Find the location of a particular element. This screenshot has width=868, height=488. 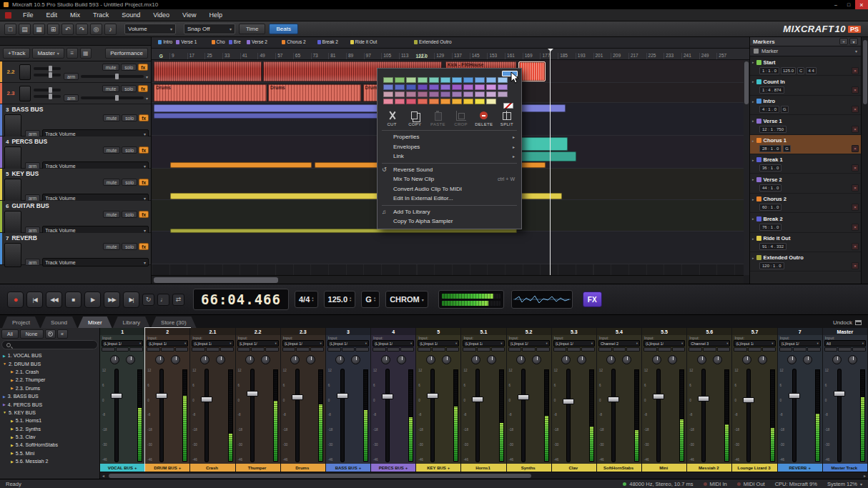

snap-select: Snap Off ▾ is located at coordinates (209, 29).